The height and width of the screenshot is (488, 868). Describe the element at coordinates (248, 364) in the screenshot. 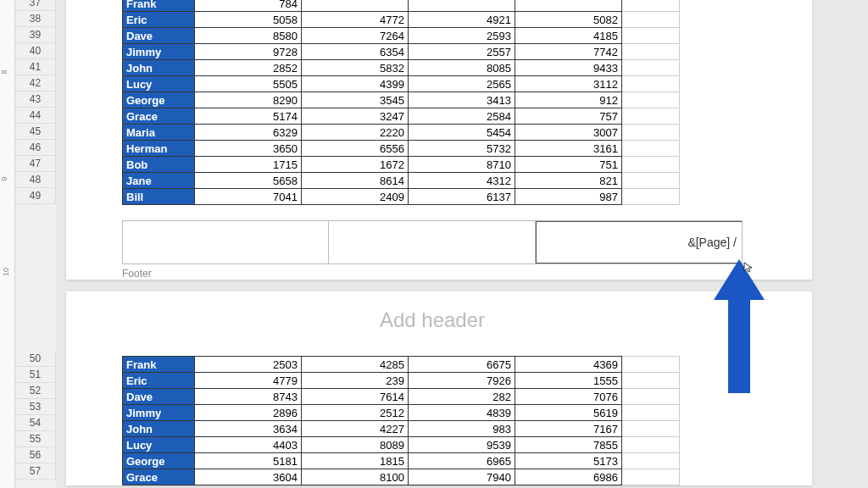

I see `value-cell: 2503` at that location.